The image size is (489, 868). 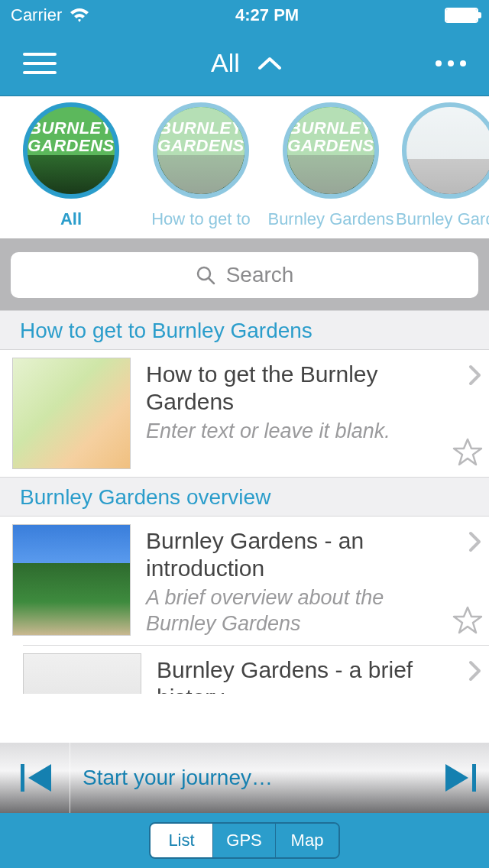 What do you see at coordinates (445, 151) in the screenshot?
I see `category-thumb` at bounding box center [445, 151].